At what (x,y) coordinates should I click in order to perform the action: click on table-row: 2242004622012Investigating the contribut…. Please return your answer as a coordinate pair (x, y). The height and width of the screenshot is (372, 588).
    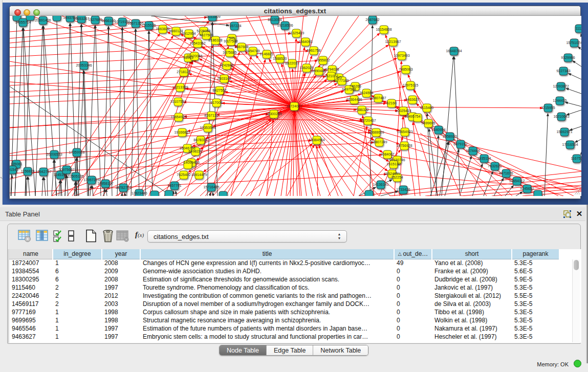
    Looking at the image, I should click on (285, 296).